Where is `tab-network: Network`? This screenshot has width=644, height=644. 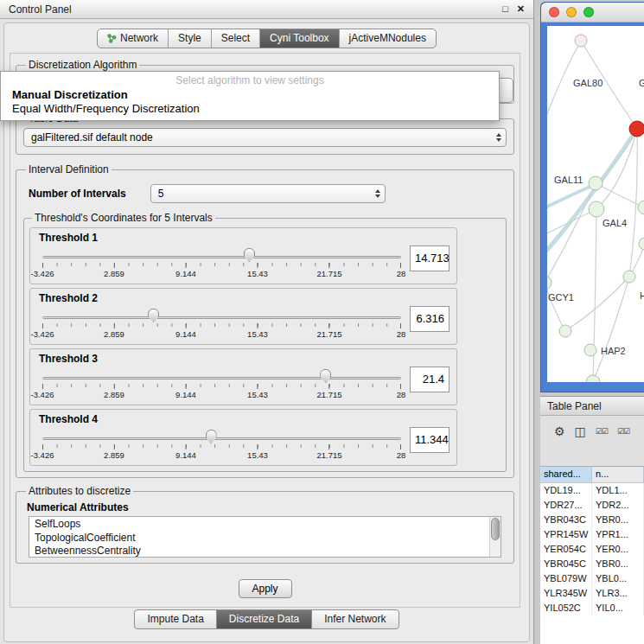
tab-network: Network is located at coordinates (133, 38).